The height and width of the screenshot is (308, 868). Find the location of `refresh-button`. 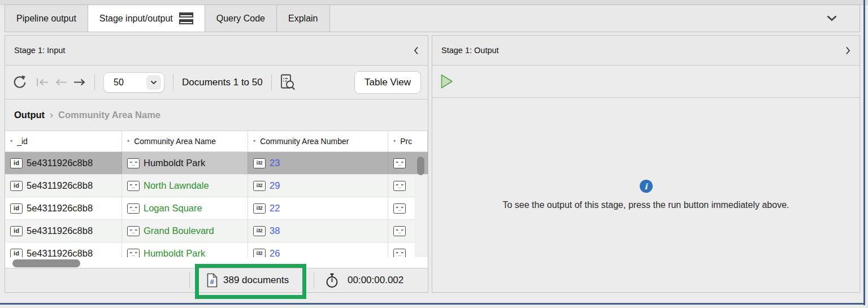

refresh-button is located at coordinates (19, 83).